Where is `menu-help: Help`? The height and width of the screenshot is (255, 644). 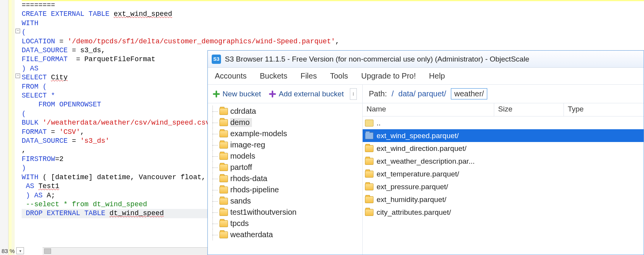 menu-help: Help is located at coordinates (437, 76).